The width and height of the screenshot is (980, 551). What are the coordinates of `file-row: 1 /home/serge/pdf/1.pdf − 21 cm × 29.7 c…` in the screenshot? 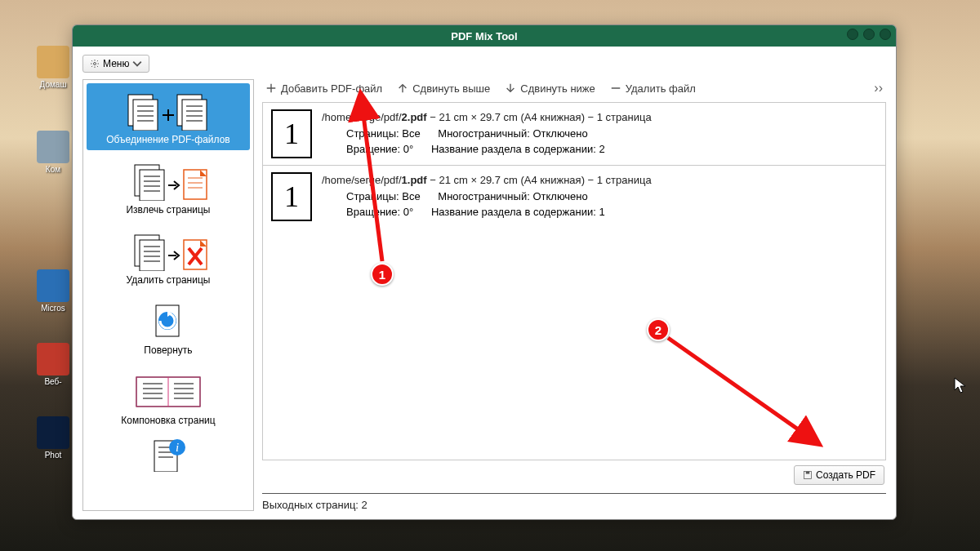 It's located at (574, 197).